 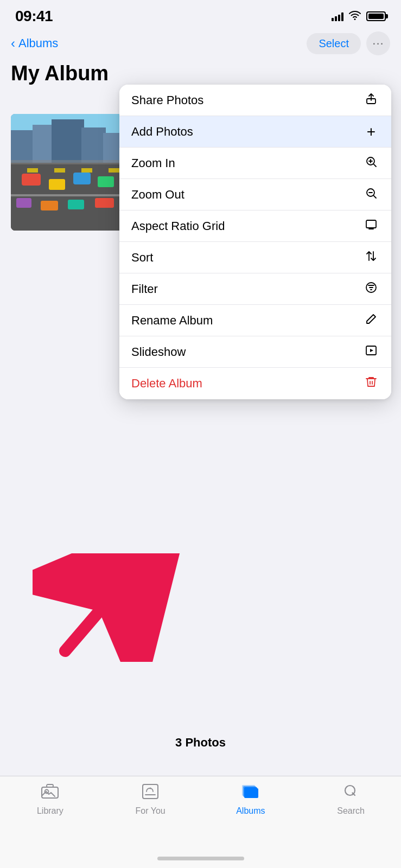 I want to click on edit-icon, so click(x=371, y=321).